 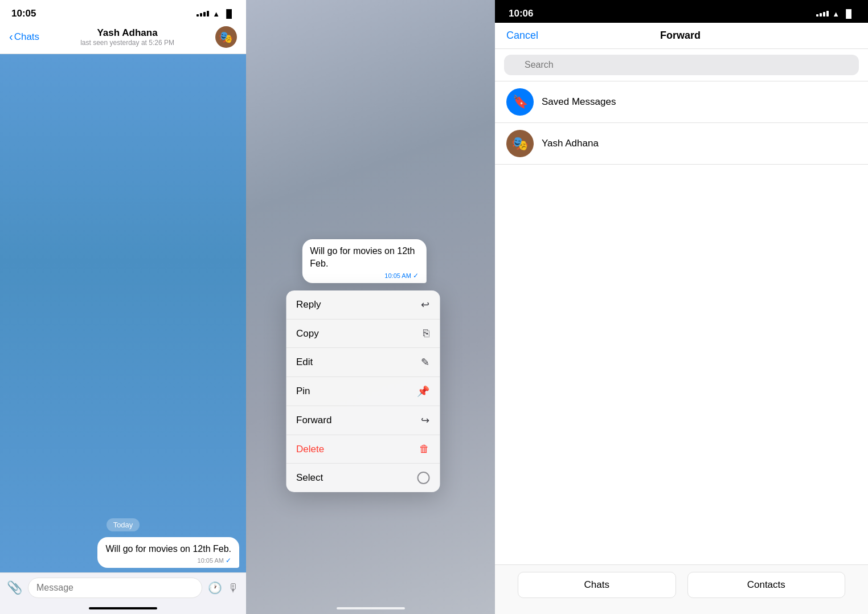 What do you see at coordinates (123, 608) in the screenshot?
I see `home-indicator` at bounding box center [123, 608].